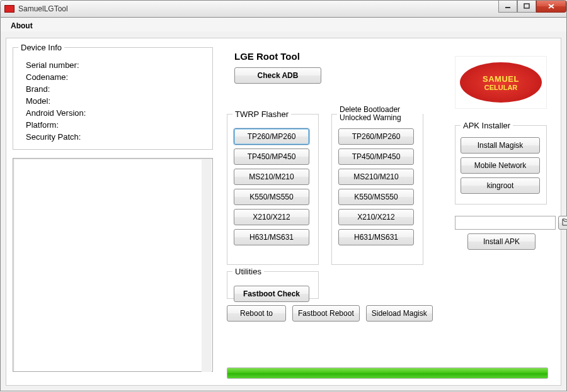 The image size is (567, 392). Describe the element at coordinates (113, 137) in the screenshot. I see `field-security: Security Patch:` at that location.